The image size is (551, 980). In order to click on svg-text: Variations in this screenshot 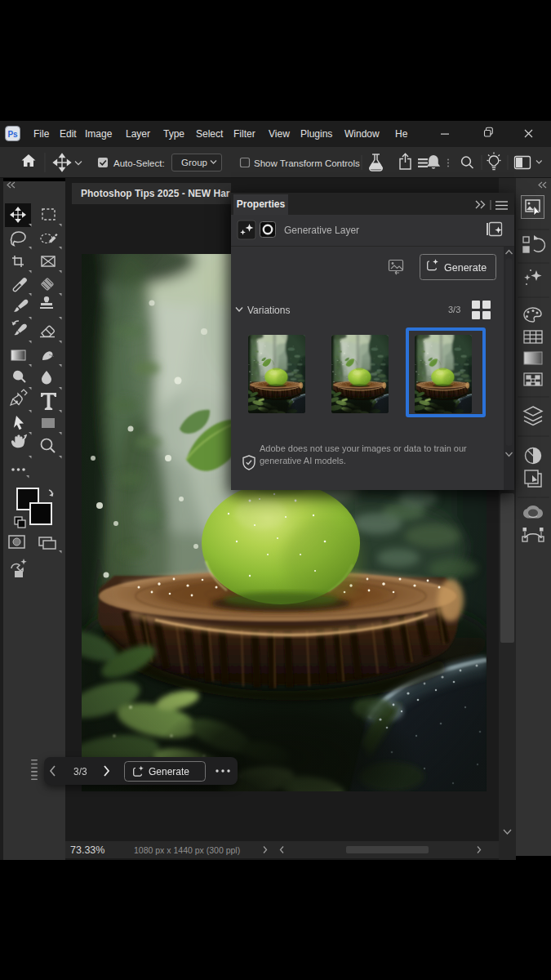, I will do `click(269, 310)`.